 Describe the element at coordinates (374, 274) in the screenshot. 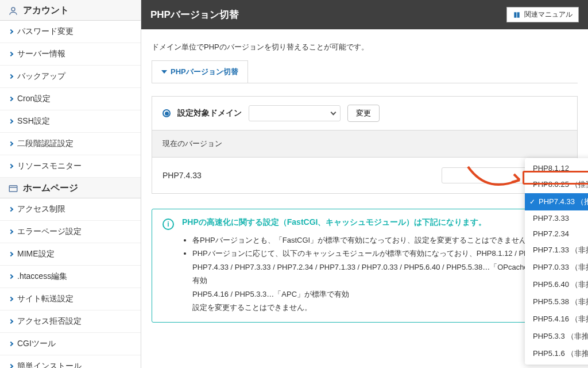

I see `info-list: 各PHPバージョンとも、「FastCGI」が標準で有効になっており、設定を変更す…` at that location.